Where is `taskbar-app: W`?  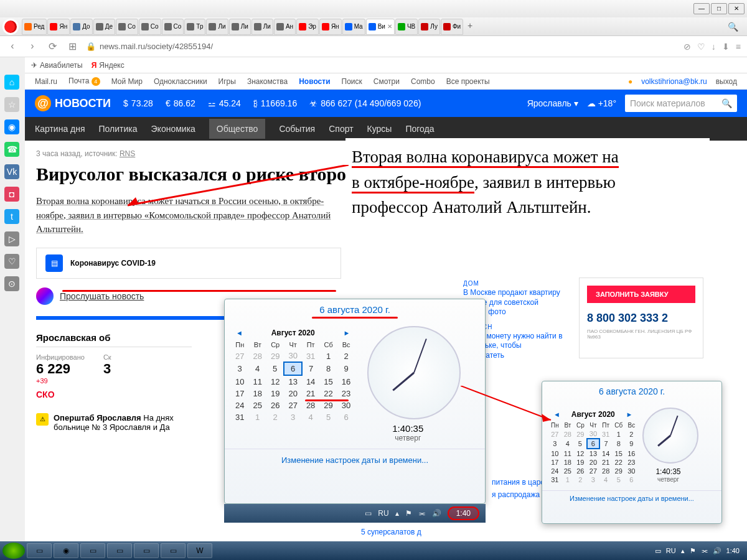
taskbar-app: W is located at coordinates (200, 551).